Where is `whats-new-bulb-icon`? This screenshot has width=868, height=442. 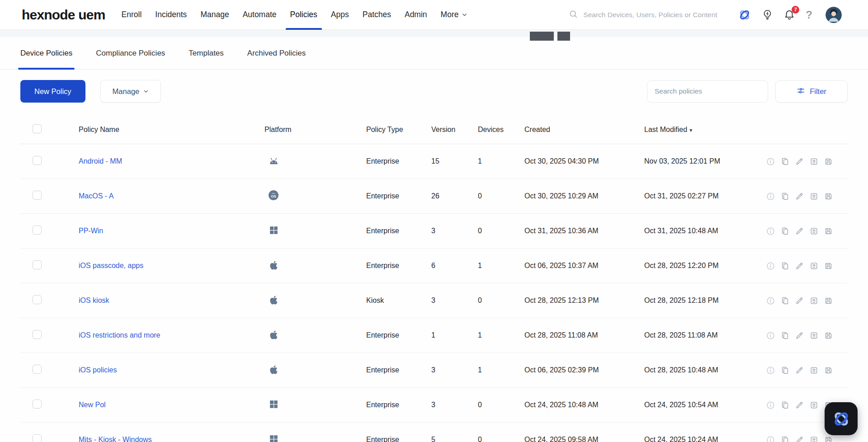 whats-new-bulb-icon is located at coordinates (768, 14).